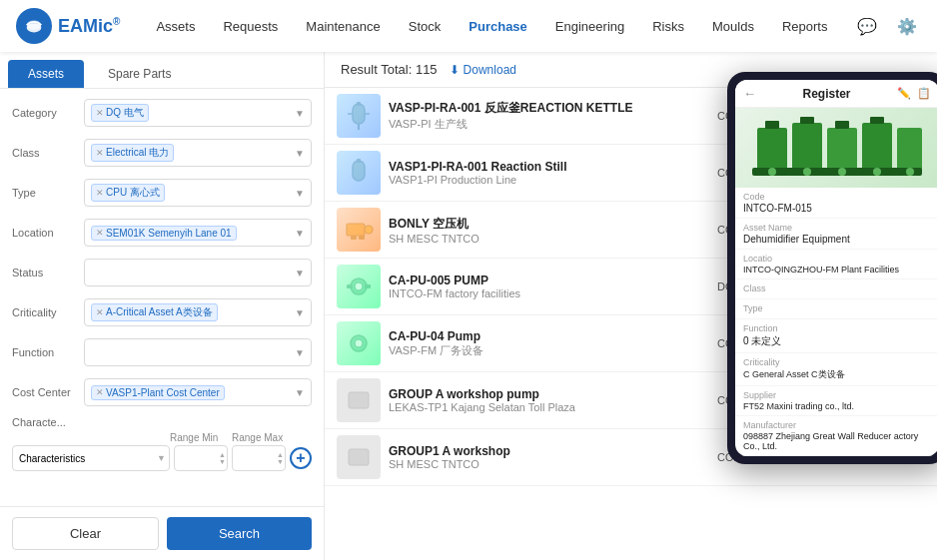 The width and height of the screenshot is (937, 560). Describe the element at coordinates (498, 26) in the screenshot. I see `nav-items: Assets Requests Maintenance Stock Purcha…` at that location.